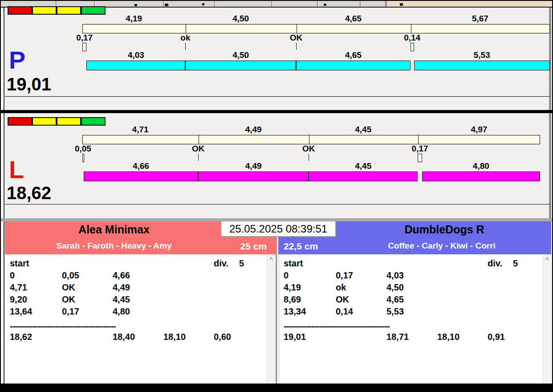 This screenshot has height=392, width=553. Describe the element at coordinates (354, 55) in the screenshot. I see `dog-time-label: 4,65` at that location.